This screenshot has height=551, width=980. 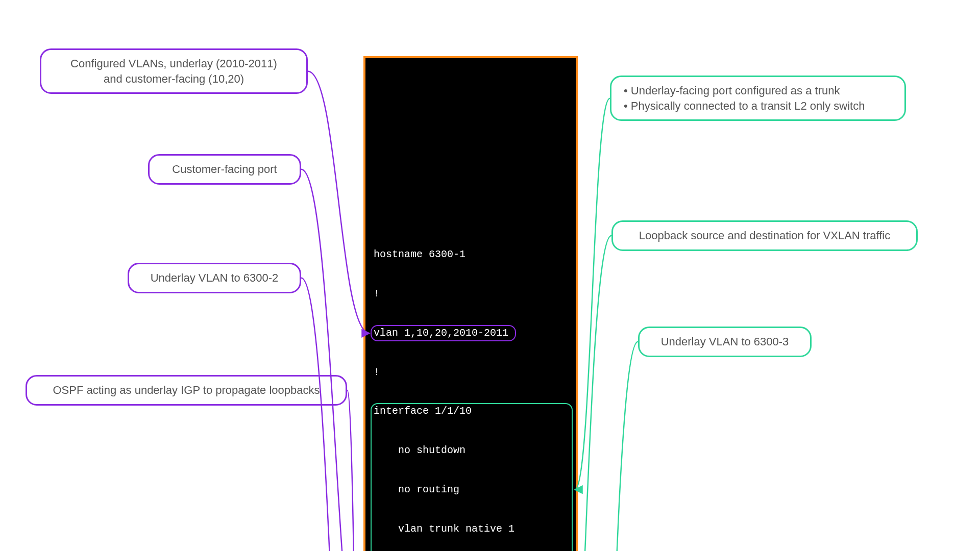 I want to click on code-line: no shutdown, so click(x=471, y=450).